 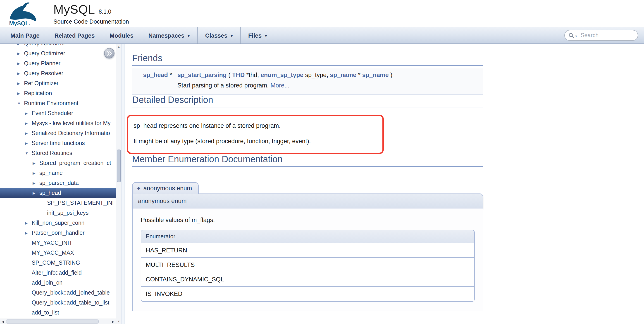 I want to click on diamond-anchor-icon, so click(x=139, y=188).